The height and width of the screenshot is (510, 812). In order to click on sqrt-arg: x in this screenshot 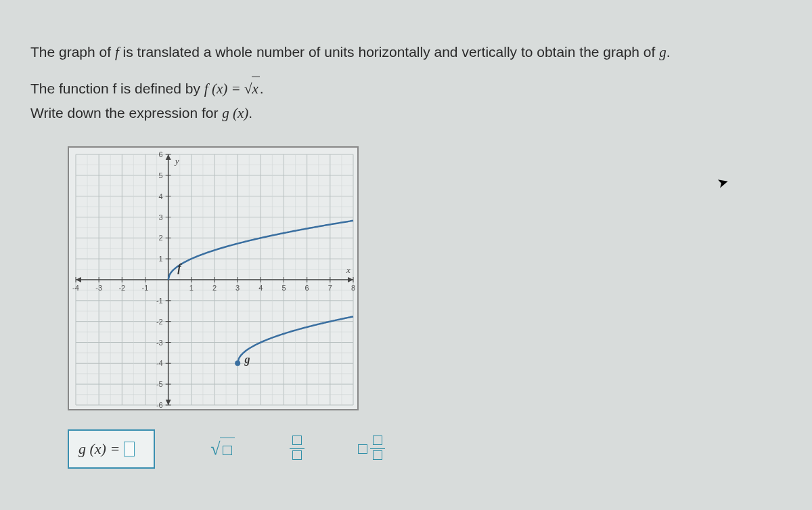, I will do `click(256, 89)`.